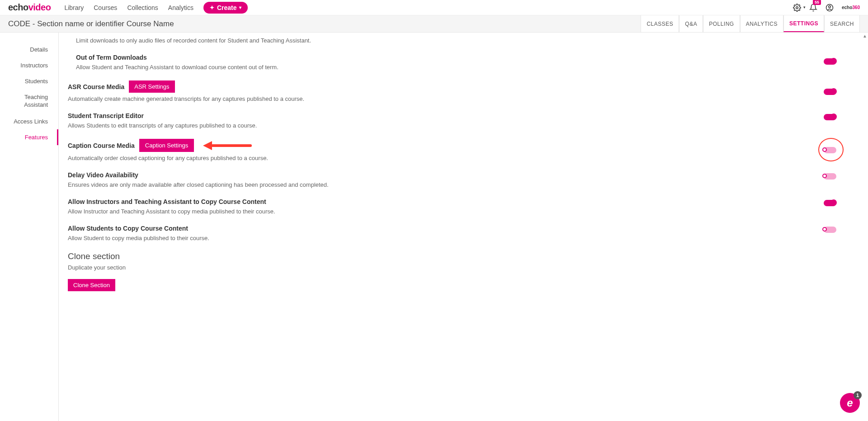 The image size is (868, 421). What do you see at coordinates (463, 57) in the screenshot?
I see `out-of-term-title: Out of Term Downloads` at bounding box center [463, 57].